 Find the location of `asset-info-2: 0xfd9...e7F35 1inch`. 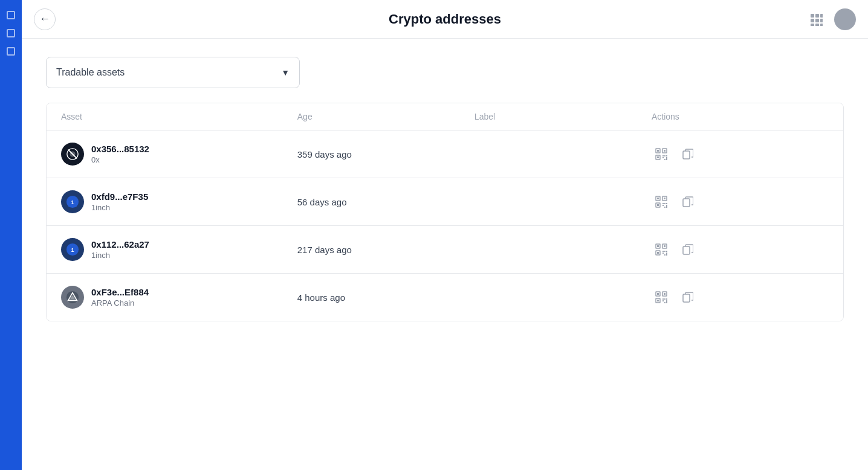

asset-info-2: 0xfd9...e7F35 1inch is located at coordinates (120, 202).